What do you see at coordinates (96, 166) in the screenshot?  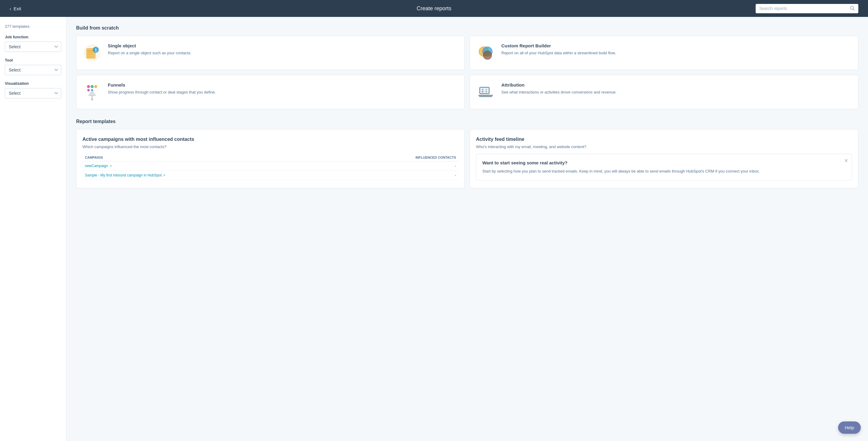 I see `campaign-name-1: newCampaign` at bounding box center [96, 166].